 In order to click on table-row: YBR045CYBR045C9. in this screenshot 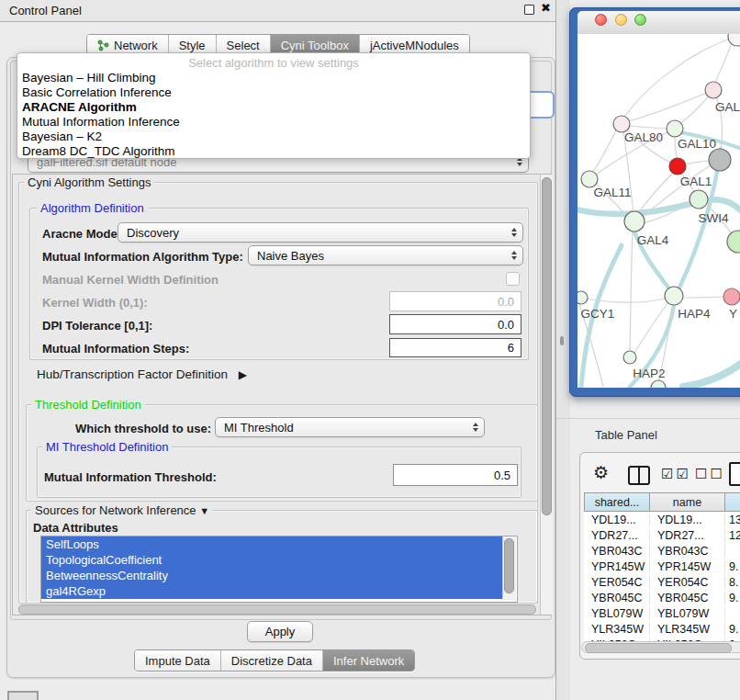, I will do `click(662, 597)`.